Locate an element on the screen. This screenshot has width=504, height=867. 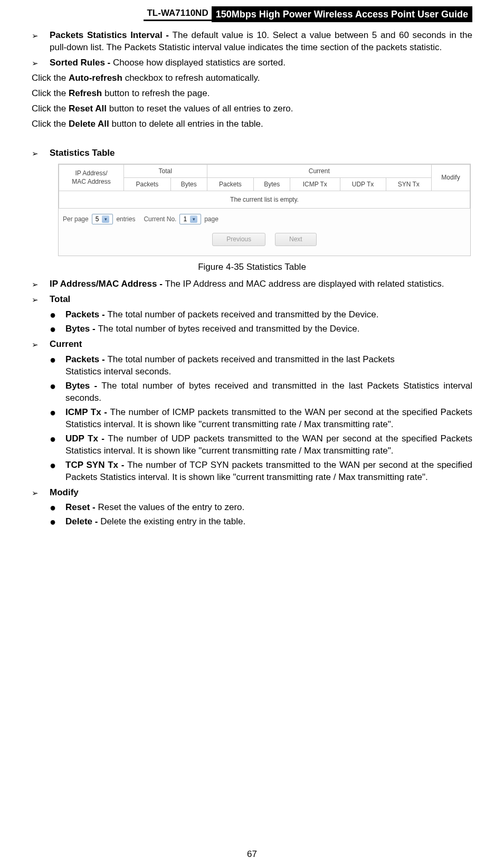
text: Choose how displayed statistics are sort… is located at coordinates (199, 62).